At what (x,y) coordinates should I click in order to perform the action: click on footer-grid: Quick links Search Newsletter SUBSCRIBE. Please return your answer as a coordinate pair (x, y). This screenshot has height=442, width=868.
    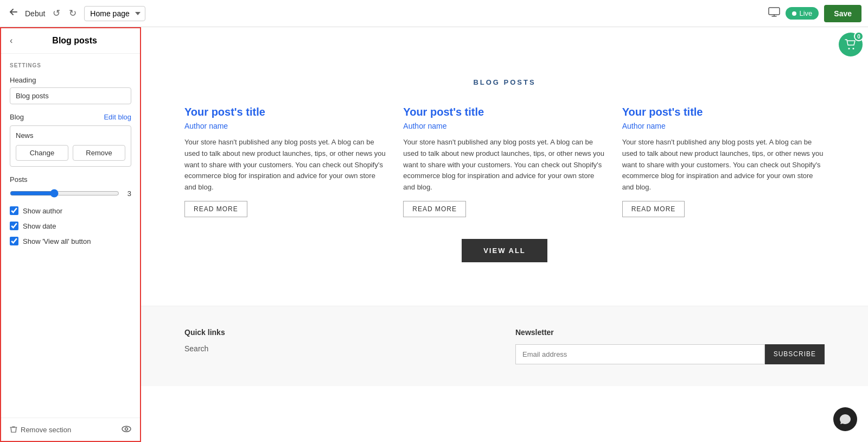
    Looking at the image, I should click on (505, 346).